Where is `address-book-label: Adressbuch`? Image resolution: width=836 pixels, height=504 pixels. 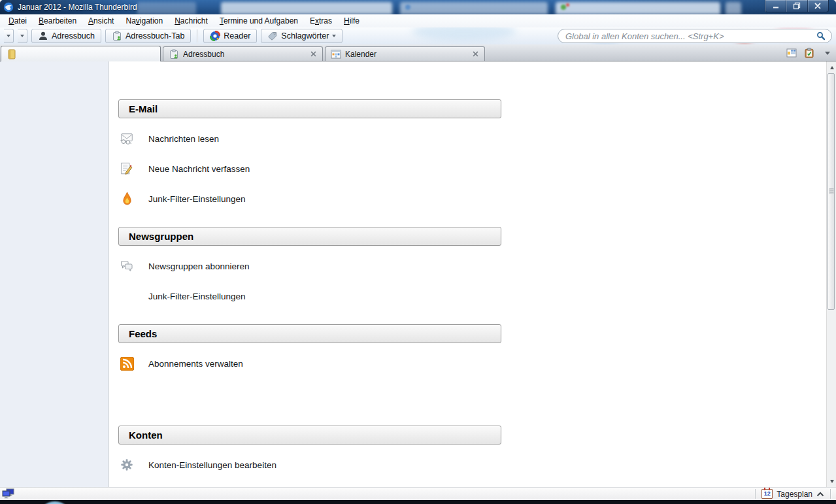 address-book-label: Adressbuch is located at coordinates (73, 36).